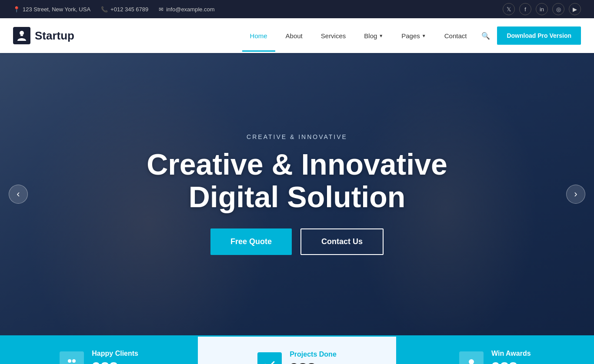 The width and height of the screenshot is (594, 364). Describe the element at coordinates (57, 10) in the screenshot. I see `address-text: 123 Street, New York, USA` at that location.